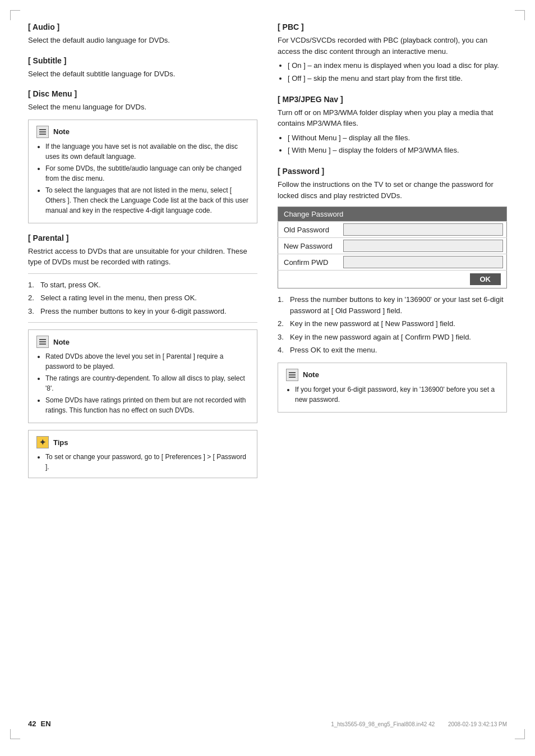  What do you see at coordinates (142, 61) in the screenshot?
I see `subtitle-heading: [ Subtitle ]` at bounding box center [142, 61].